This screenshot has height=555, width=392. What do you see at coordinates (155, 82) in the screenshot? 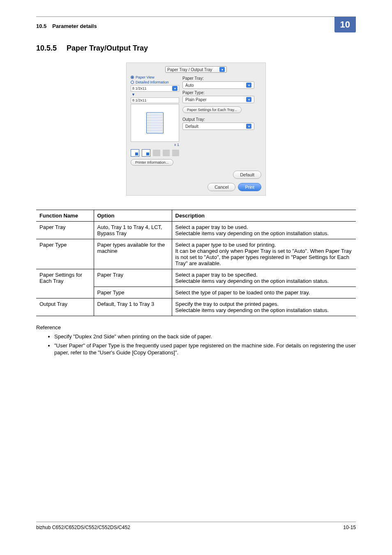
I see `radio-detailed-info: Detailed Information` at bounding box center [155, 82].